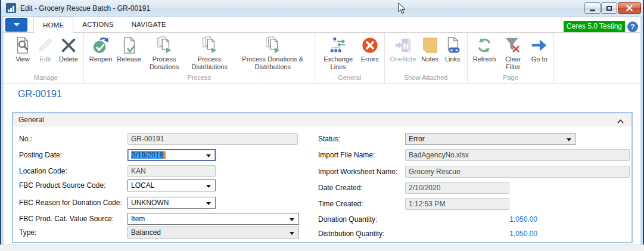 The width and height of the screenshot is (644, 251). I want to click on distribution-quantity-value: 1,050.00, so click(471, 235).